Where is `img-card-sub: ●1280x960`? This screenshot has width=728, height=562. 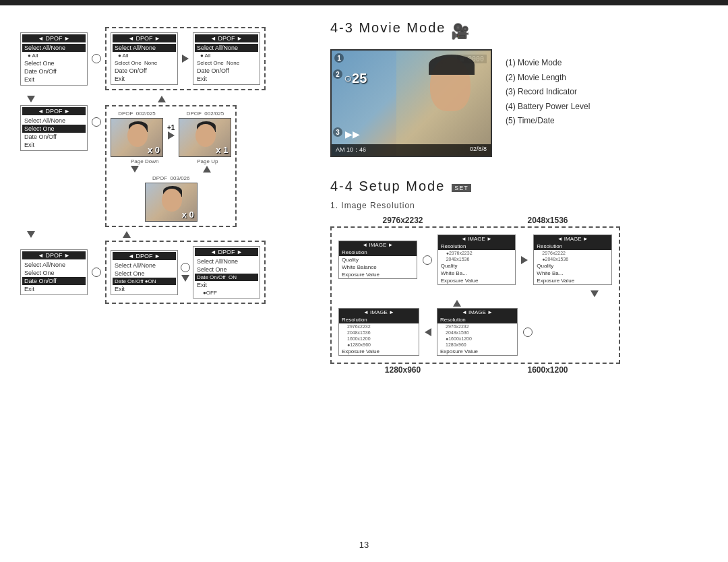 img-card-sub: ●1280x960 is located at coordinates (379, 345).